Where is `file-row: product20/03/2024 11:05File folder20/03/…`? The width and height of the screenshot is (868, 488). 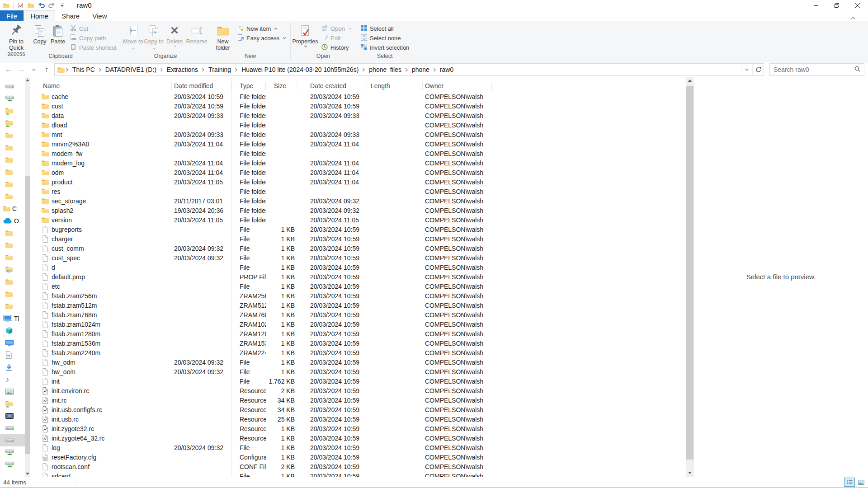
file-row: product20/03/2024 11:05File folder20/03/… is located at coordinates (358, 182).